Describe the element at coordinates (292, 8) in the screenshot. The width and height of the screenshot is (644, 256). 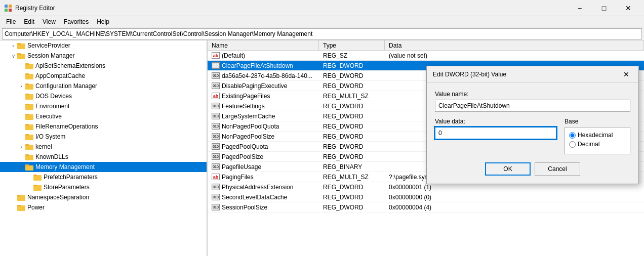
I see `app-title: Registry Editor` at that location.